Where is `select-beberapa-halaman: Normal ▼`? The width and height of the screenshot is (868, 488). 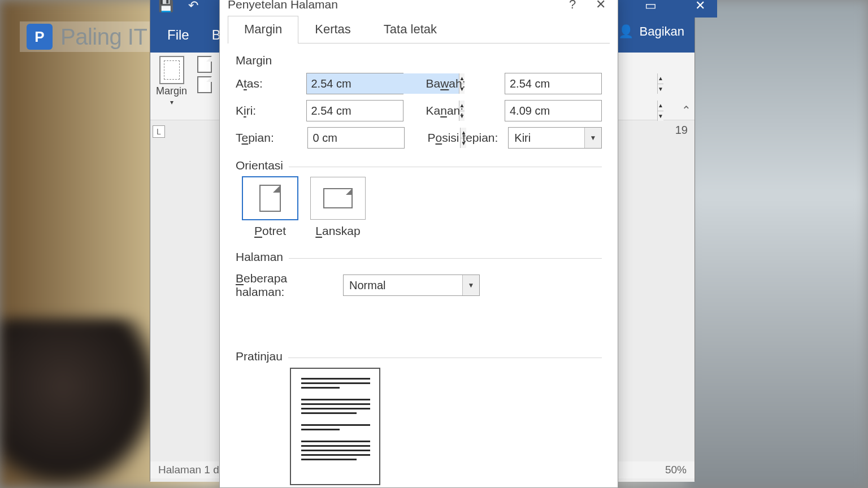 select-beberapa-halaman: Normal ▼ is located at coordinates (411, 285).